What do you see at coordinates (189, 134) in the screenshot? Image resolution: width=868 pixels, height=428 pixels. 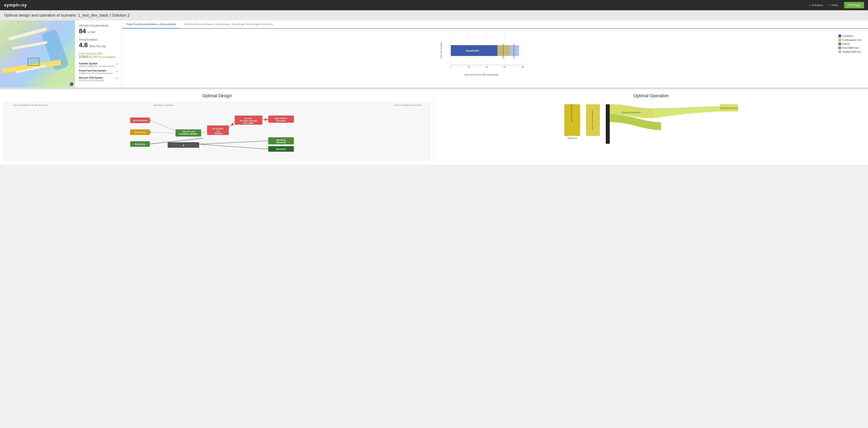 I see `svg-text: installation 82.6kW` at bounding box center [189, 134].